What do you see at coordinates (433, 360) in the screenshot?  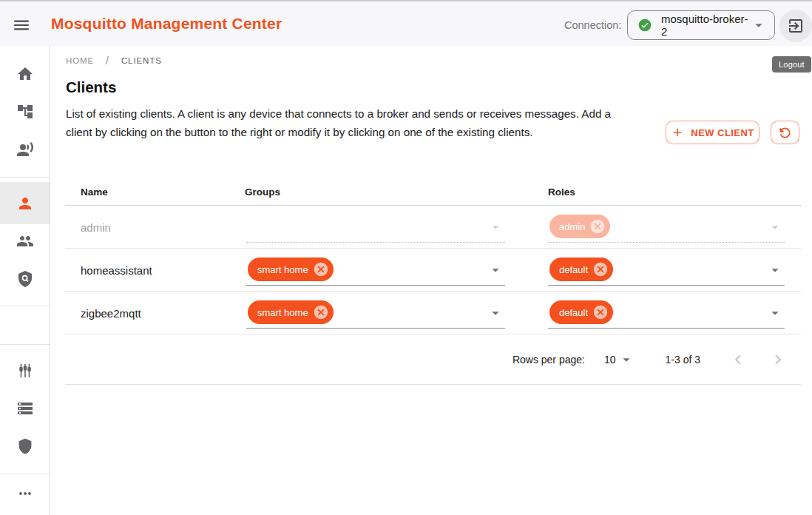 I see `table-pagination: Rows per page: 10 1-3 of 3` at bounding box center [433, 360].